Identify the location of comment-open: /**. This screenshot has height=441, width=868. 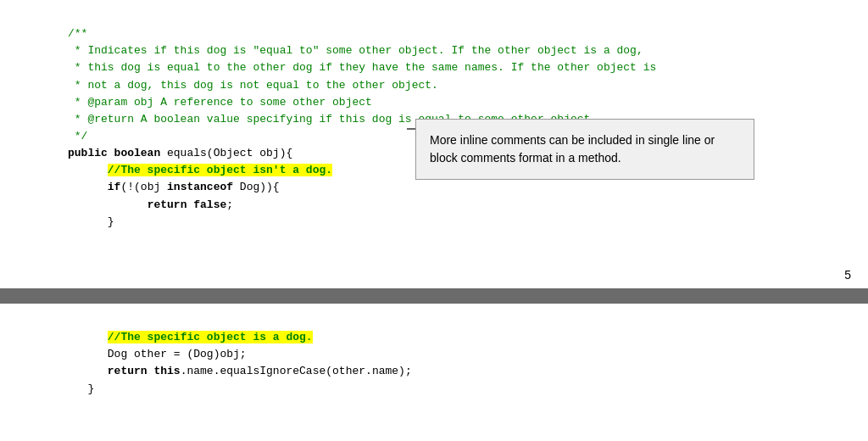
(78, 34).